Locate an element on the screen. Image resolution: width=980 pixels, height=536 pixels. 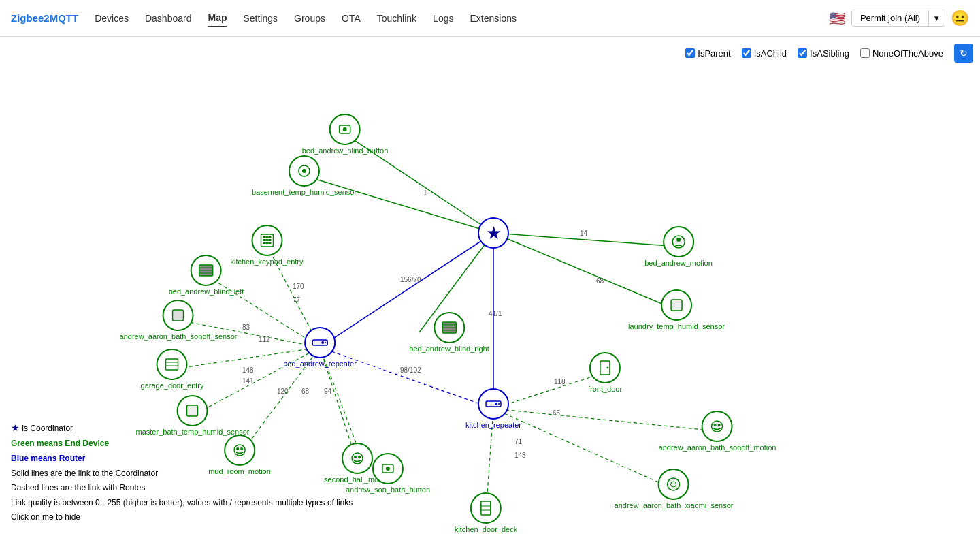
filter-isparent: IsParent is located at coordinates (708, 53).